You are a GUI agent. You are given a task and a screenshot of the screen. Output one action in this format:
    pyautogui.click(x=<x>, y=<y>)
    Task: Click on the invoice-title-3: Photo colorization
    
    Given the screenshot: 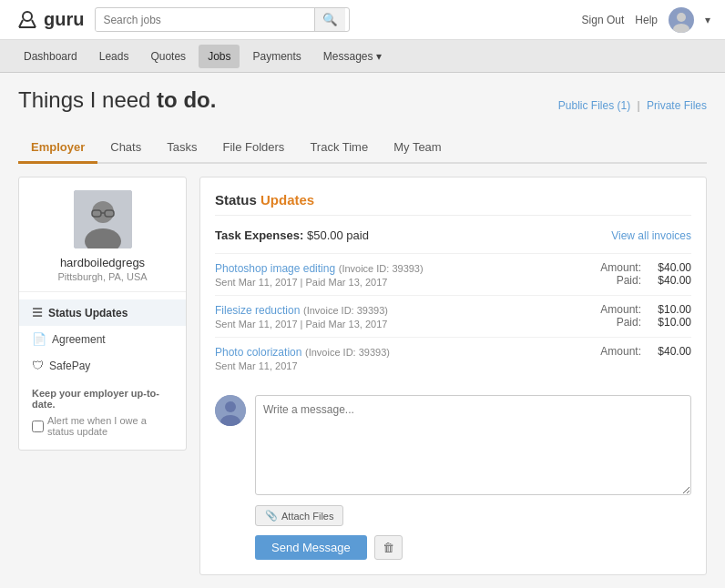 What is the action you would take?
    pyautogui.click(x=259, y=352)
    